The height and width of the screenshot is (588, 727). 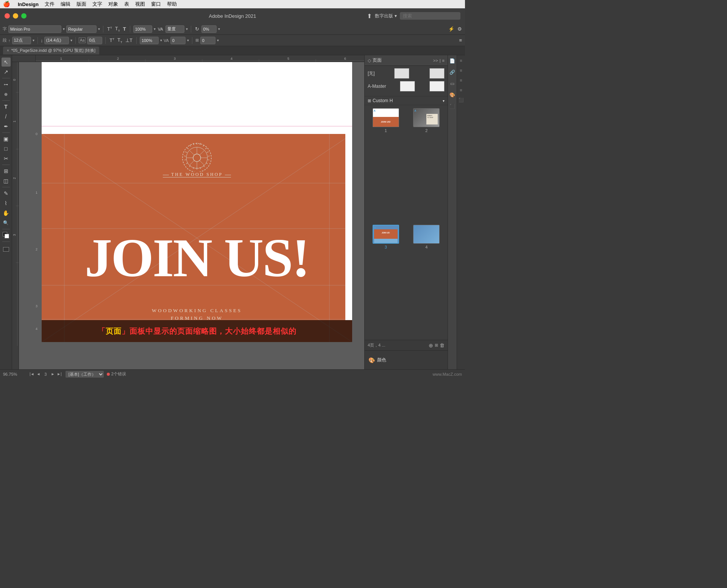 I want to click on select-tool: ↖, so click(x=6, y=62).